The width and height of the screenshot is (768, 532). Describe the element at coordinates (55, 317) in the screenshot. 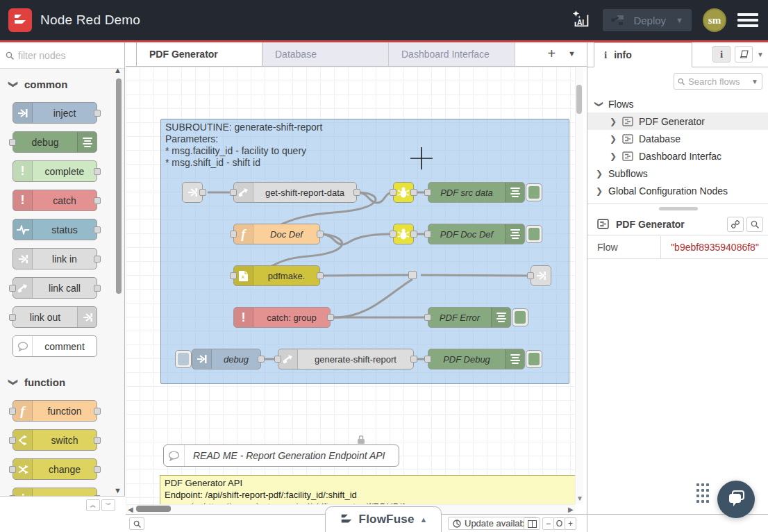

I see `palette-node-link-out: link out` at that location.